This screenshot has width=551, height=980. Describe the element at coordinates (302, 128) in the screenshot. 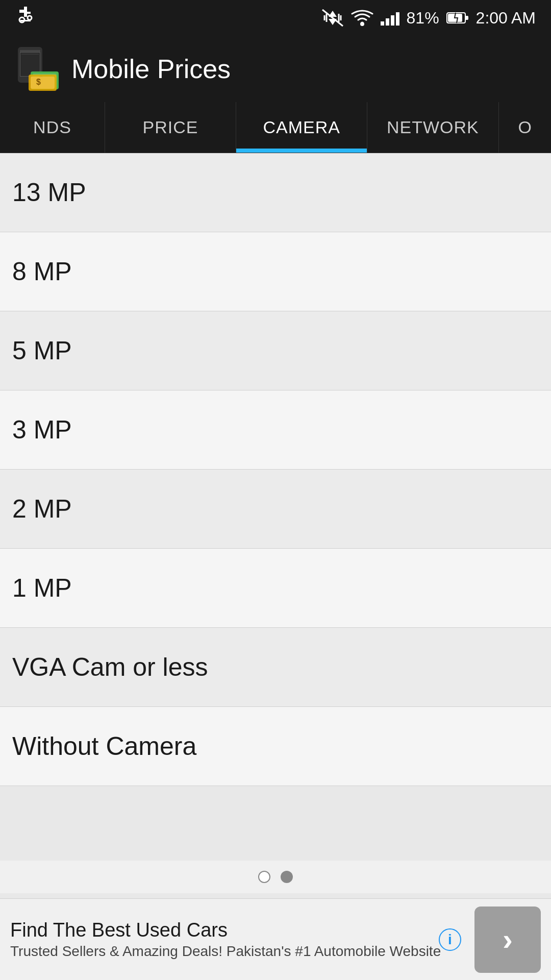

I see `tab-camera: CAMERA` at that location.